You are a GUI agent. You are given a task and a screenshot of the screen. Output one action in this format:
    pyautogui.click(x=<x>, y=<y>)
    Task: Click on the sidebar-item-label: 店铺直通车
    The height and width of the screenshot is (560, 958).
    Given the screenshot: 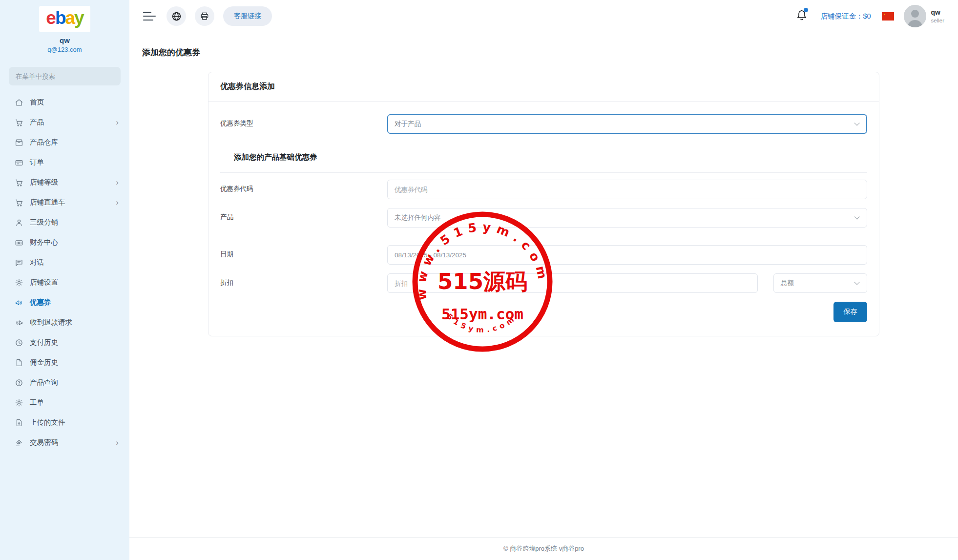 What is the action you would take?
    pyautogui.click(x=48, y=202)
    